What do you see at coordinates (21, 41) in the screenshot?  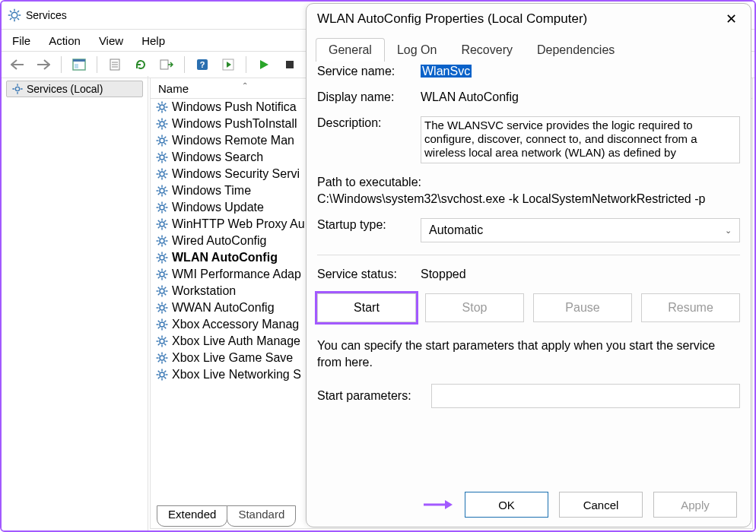 I see `menu-file: File` at bounding box center [21, 41].